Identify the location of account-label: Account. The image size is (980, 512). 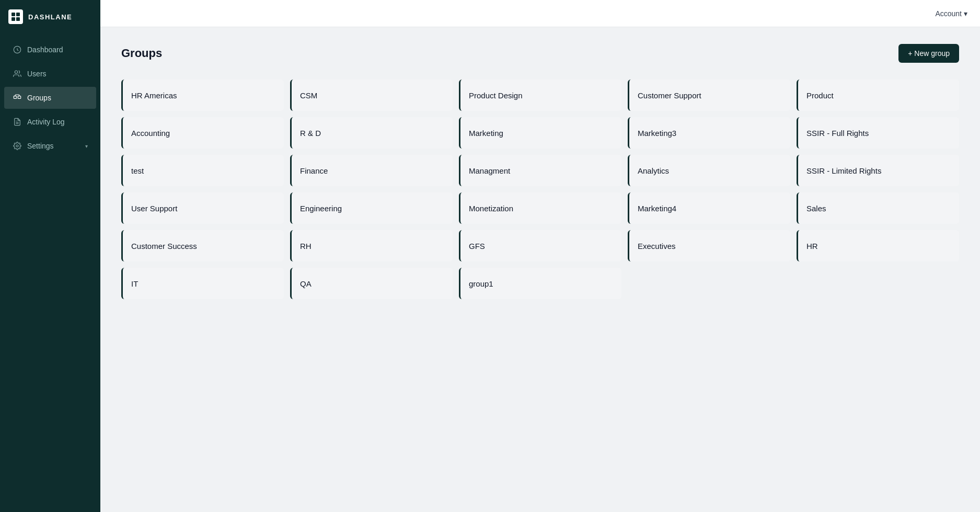
(948, 14).